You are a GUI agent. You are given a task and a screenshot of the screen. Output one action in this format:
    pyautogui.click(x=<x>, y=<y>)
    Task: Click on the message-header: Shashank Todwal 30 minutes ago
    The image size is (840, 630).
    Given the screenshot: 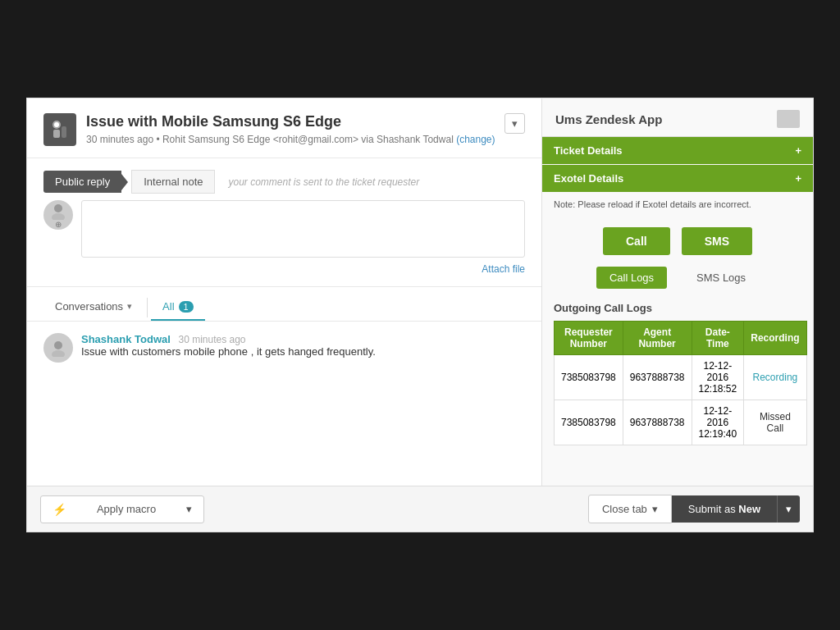 What is the action you would take?
    pyautogui.click(x=228, y=340)
    